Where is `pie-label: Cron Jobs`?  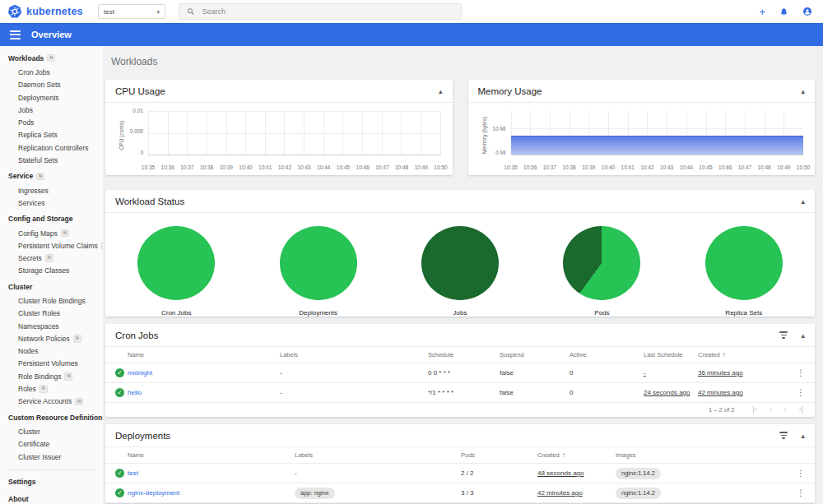 pie-label: Cron Jobs is located at coordinates (176, 312).